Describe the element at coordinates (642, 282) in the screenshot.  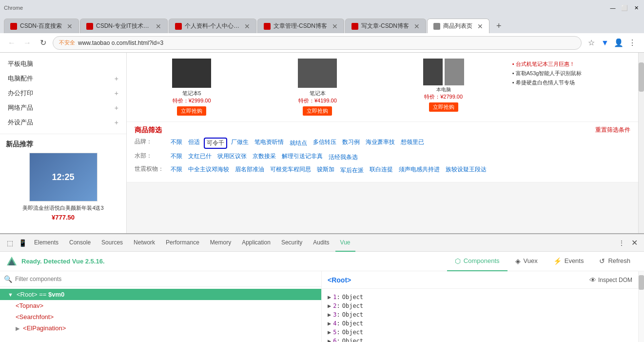
I see `devtools-scrollbar-thumb` at that location.